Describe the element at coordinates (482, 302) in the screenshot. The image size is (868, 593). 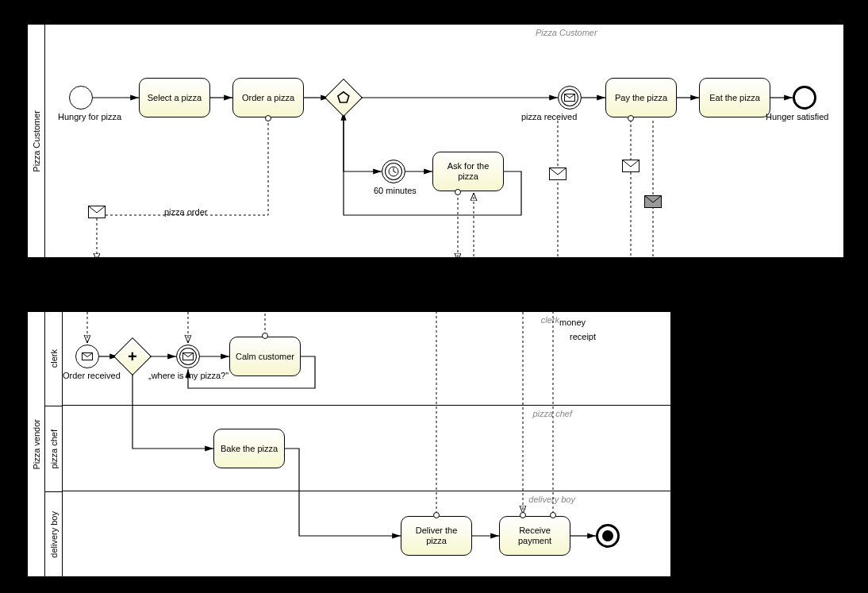
I see `label-pizza-flow: pizza` at that location.